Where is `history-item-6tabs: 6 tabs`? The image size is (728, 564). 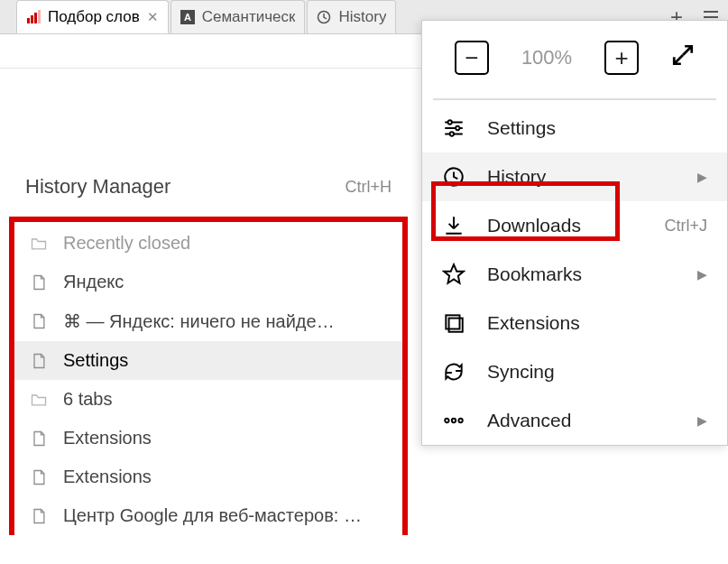
history-item-6tabs: 6 tabs is located at coordinates (208, 399).